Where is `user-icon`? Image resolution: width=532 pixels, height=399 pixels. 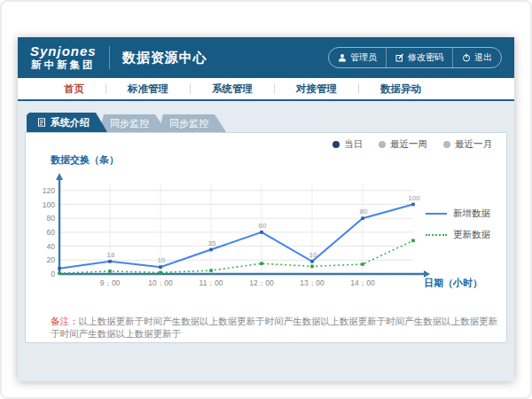 user-icon is located at coordinates (342, 58).